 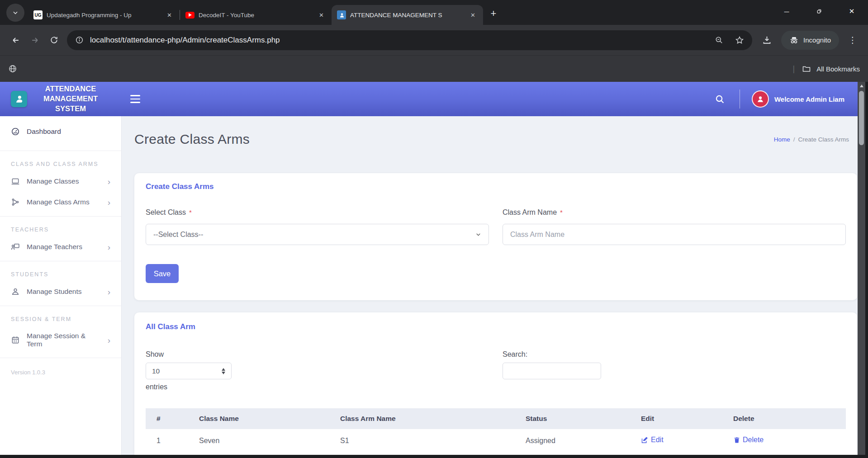 I want to click on sidebar-item-manage-teachers: Manage Teachers ›, so click(x=61, y=247).